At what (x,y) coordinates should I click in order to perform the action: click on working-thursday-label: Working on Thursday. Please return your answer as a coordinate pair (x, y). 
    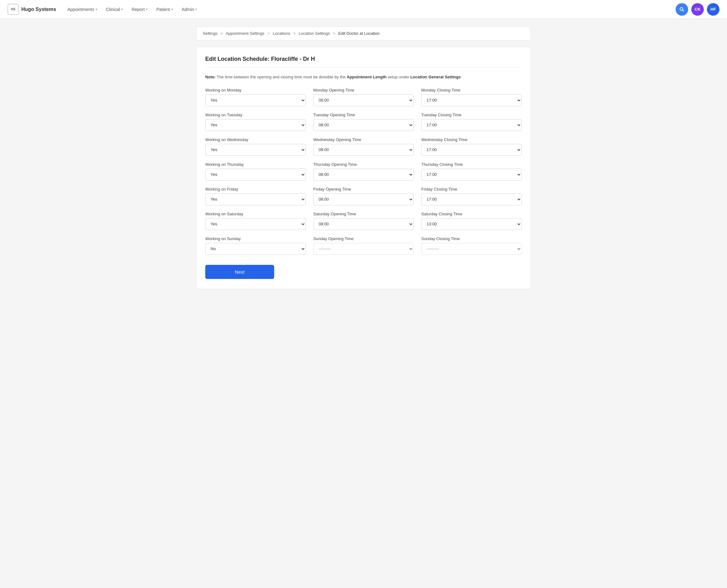
    Looking at the image, I should click on (255, 164).